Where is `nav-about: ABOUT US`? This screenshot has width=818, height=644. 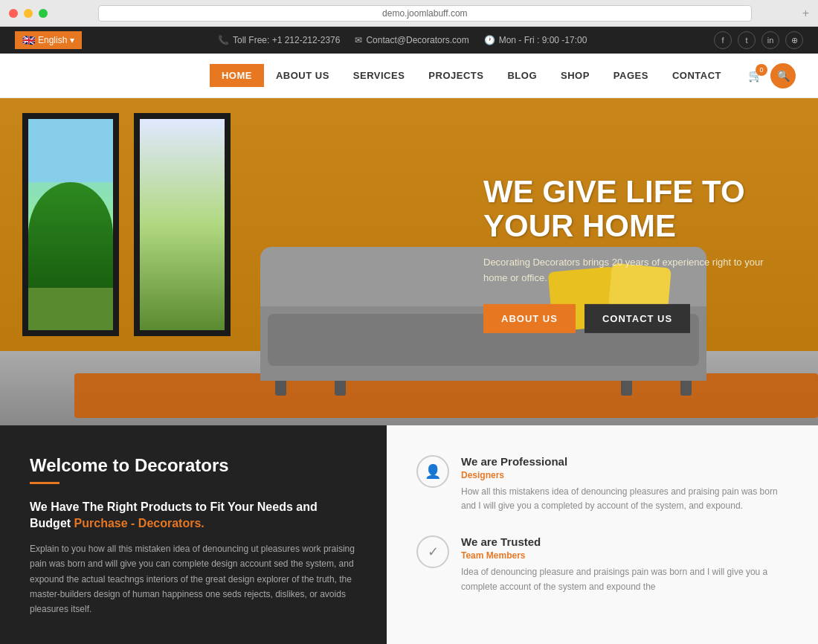
nav-about: ABOUT US is located at coordinates (303, 76).